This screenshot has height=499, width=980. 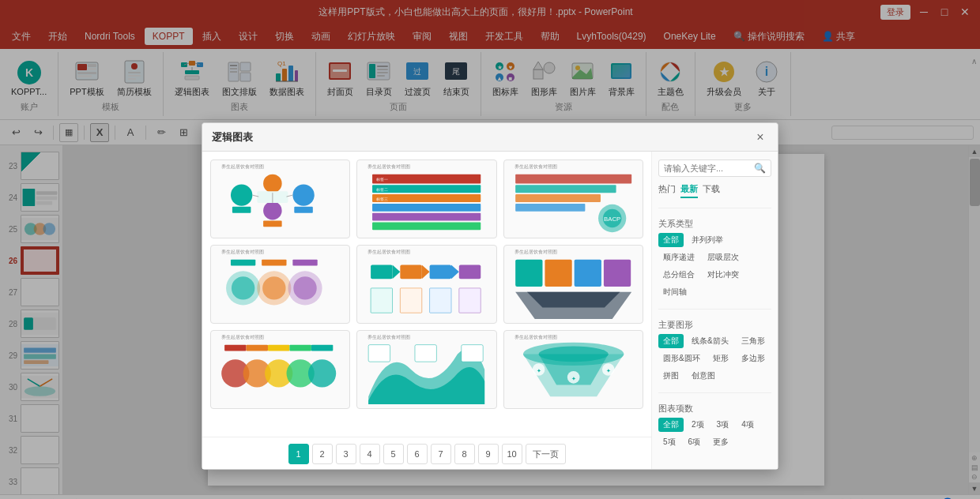 What do you see at coordinates (441, 454) in the screenshot?
I see `page-btn-7: 7` at bounding box center [441, 454].